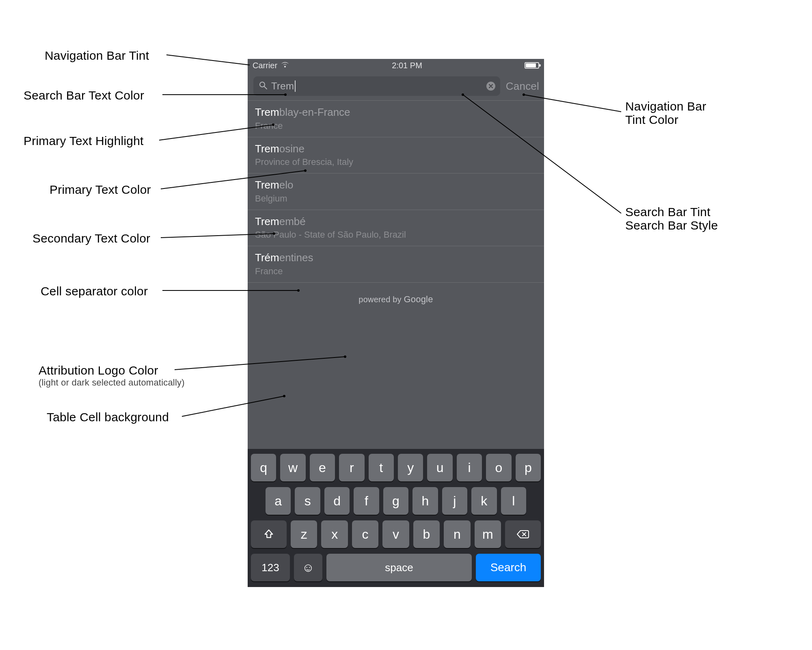  I want to click on result-primary: Tremembé, so click(396, 222).